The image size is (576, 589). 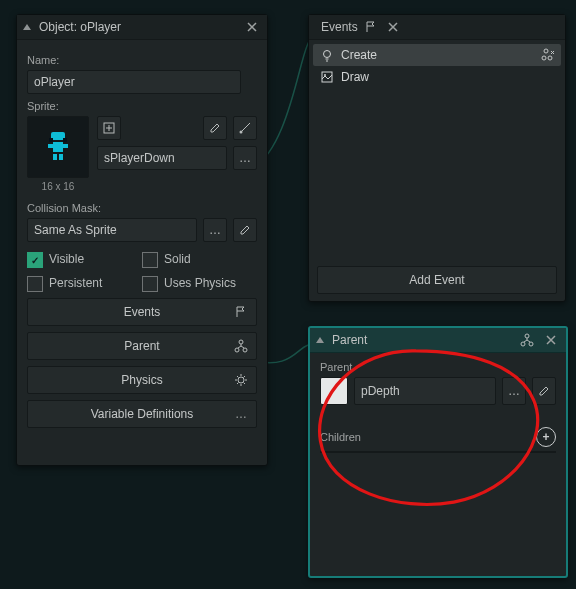 What do you see at coordinates (142, 208) in the screenshot?
I see `collision-label: Collision Mask:` at bounding box center [142, 208].